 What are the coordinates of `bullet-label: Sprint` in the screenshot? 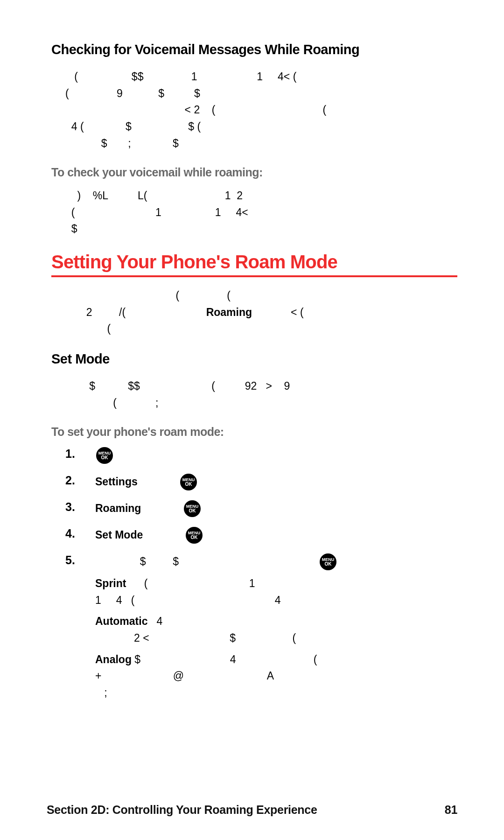 It's located at (111, 583).